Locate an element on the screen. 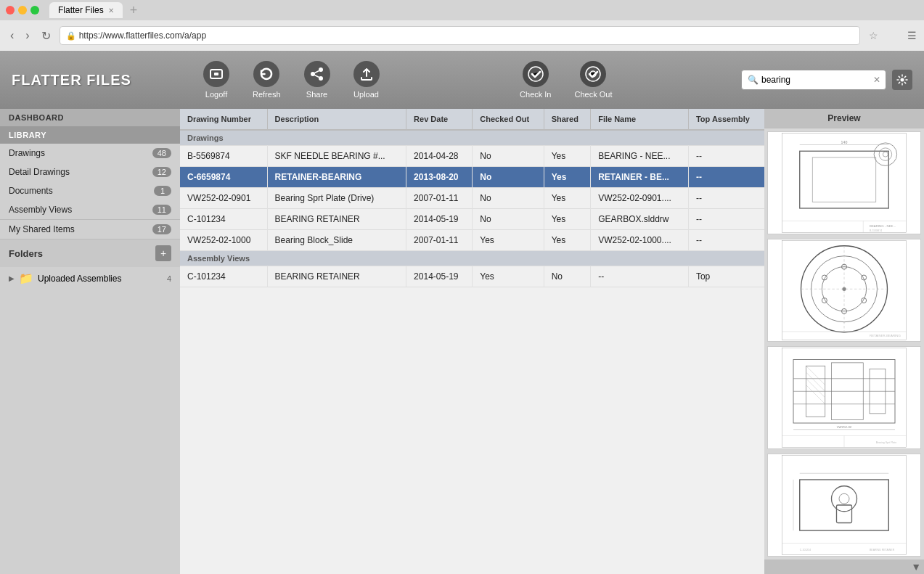 The width and height of the screenshot is (924, 574). preview-thumb-1: 140 BEARING - NEE... B-5569874 is located at coordinates (844, 183).